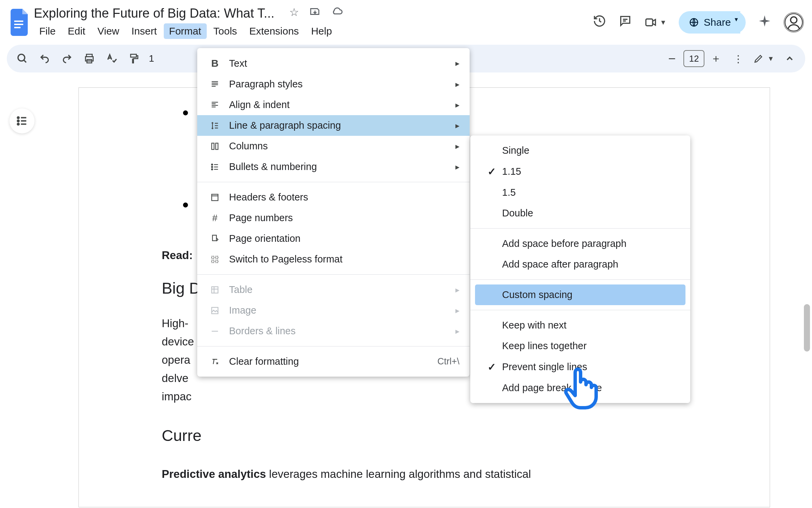  I want to click on menu-label: Line & paragraph spacing, so click(285, 125).